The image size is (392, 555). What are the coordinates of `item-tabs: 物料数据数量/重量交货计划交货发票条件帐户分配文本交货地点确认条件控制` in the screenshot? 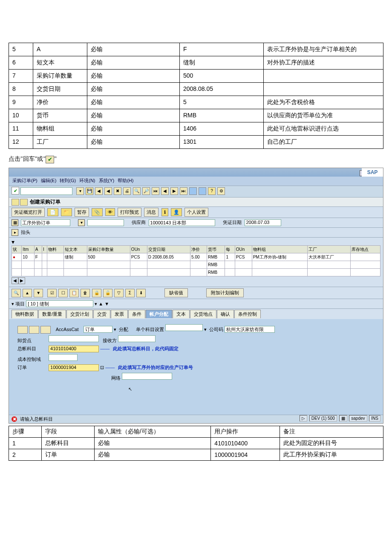 It's located at (196, 314).